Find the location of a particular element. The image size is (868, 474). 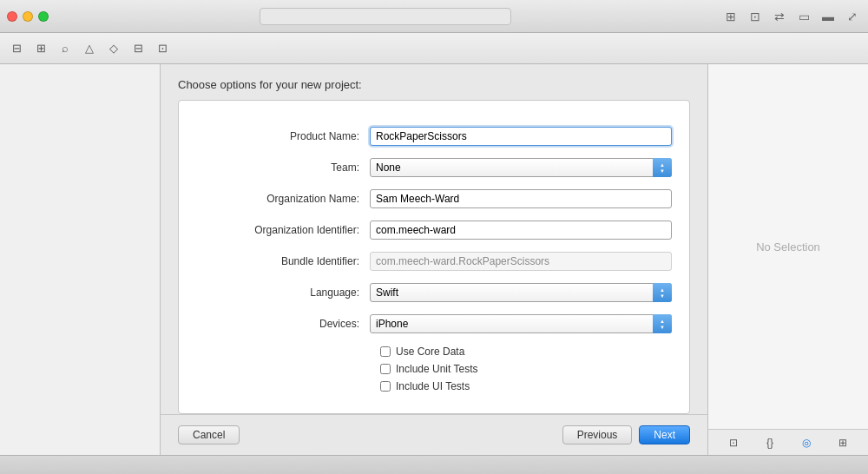

cancel-button: Cancel is located at coordinates (208, 435).